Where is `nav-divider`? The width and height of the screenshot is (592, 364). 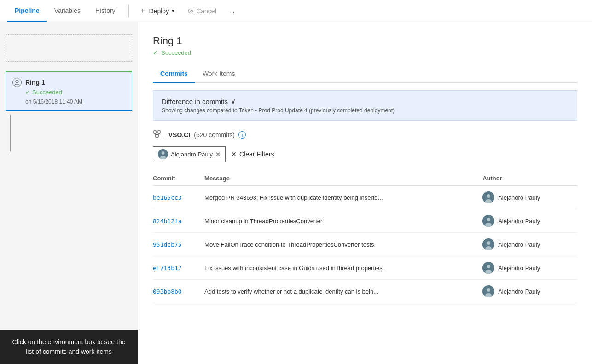
nav-divider is located at coordinates (129, 11).